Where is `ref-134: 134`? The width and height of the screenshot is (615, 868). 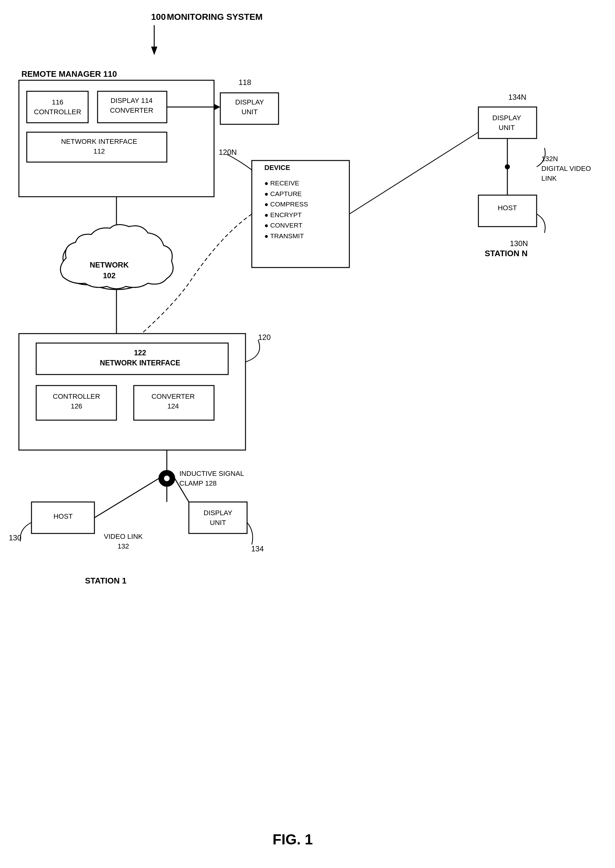 ref-134: 134 is located at coordinates (258, 549).